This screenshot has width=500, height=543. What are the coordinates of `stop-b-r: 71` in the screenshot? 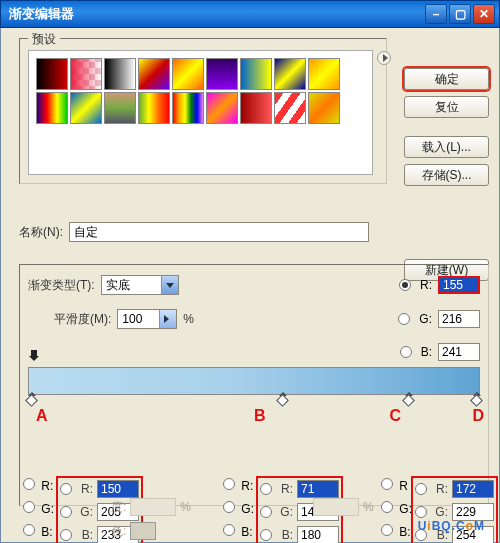 It's located at (318, 489).